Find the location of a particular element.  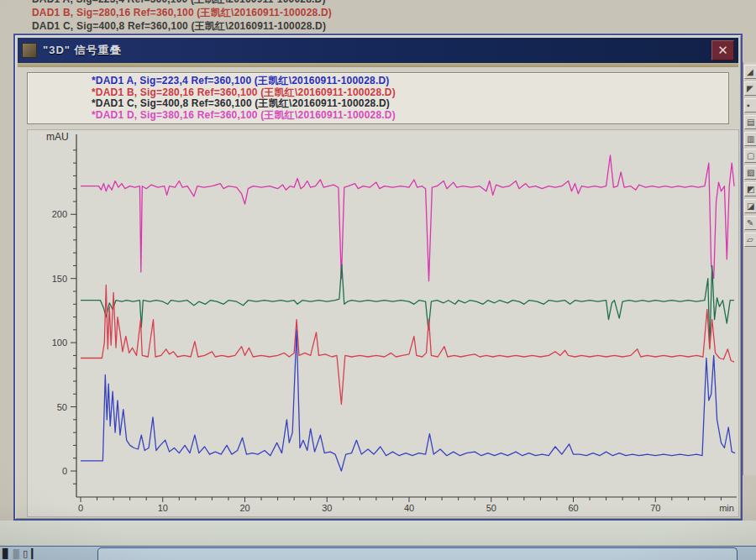

legend-entry: *DAD1 D, Sig=380,16 Ref=360,100 (王凯红\201… is located at coordinates (410, 116).